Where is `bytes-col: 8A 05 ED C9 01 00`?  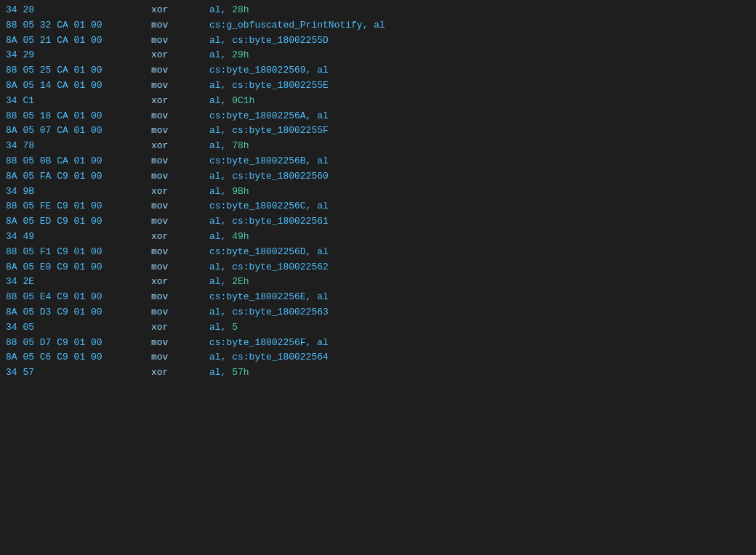
bytes-col: 8A 05 ED C9 01 00 is located at coordinates (79, 222).